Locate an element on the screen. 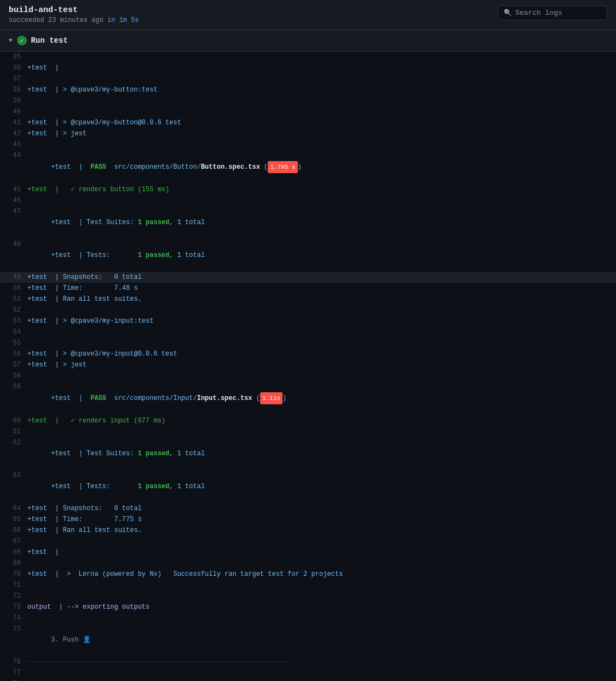  log-line: 51 +test | Ran all test suites. is located at coordinates (308, 299).